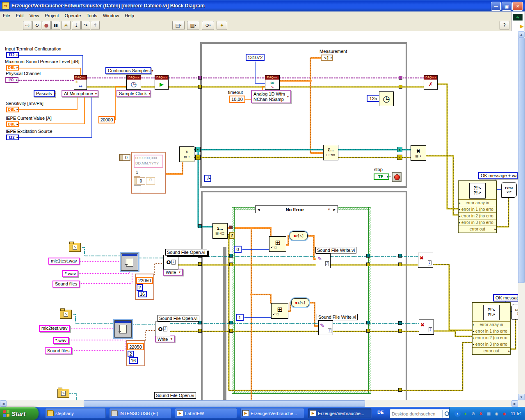 This screenshot has height=420, width=525. What do you see at coordinates (521, 397) in the screenshot?
I see `scroll-down-button: ▼` at bounding box center [521, 397].